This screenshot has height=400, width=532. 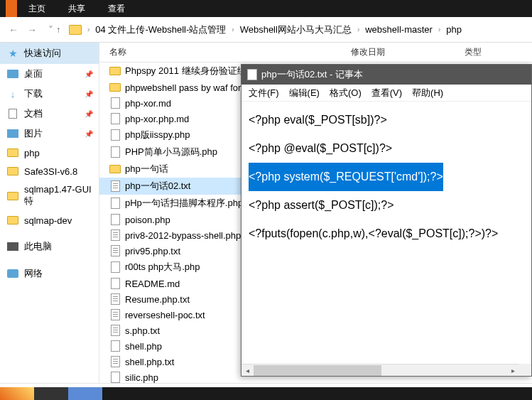 I want to click on file-name: README.md, so click(x=152, y=284).